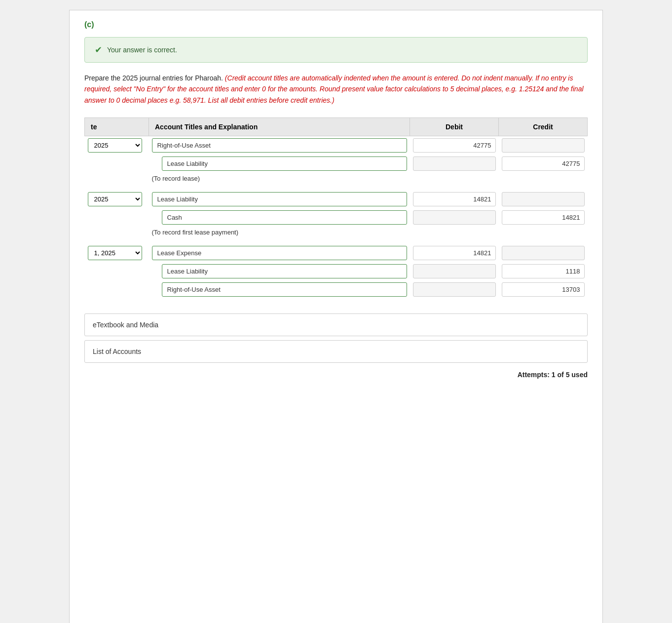 This screenshot has height=623, width=672. What do you see at coordinates (115, 253) in the screenshot?
I see `date-select: 1, 2025` at bounding box center [115, 253].